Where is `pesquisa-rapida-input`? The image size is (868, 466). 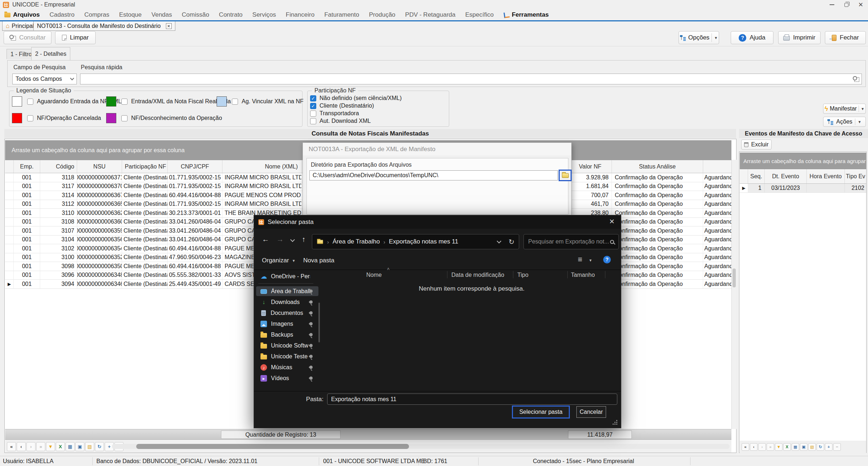 pesquisa-rapida-input is located at coordinates (471, 79).